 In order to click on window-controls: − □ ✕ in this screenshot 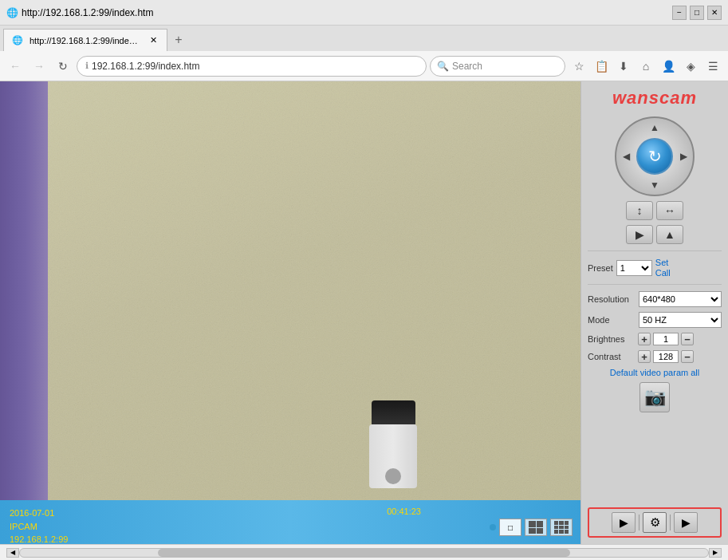, I will do `click(697, 13)`.